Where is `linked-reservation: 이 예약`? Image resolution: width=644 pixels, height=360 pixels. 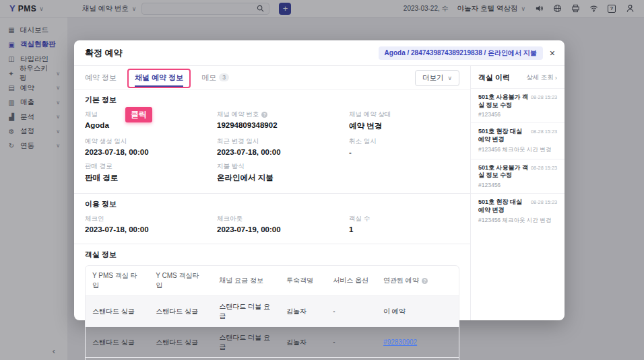
linked-reservation: 이 예약 is located at coordinates (418, 312).